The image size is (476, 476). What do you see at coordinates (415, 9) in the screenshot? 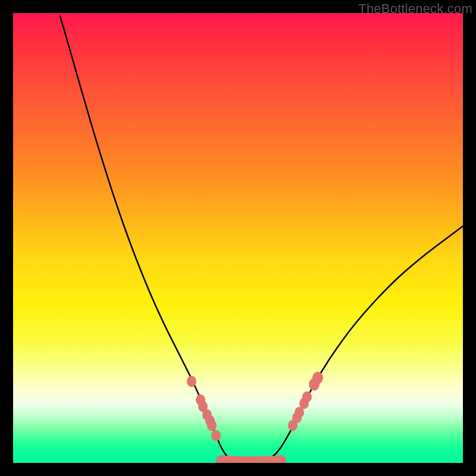
I see `watermark-text: TheBottleneck.com` at bounding box center [415, 9].